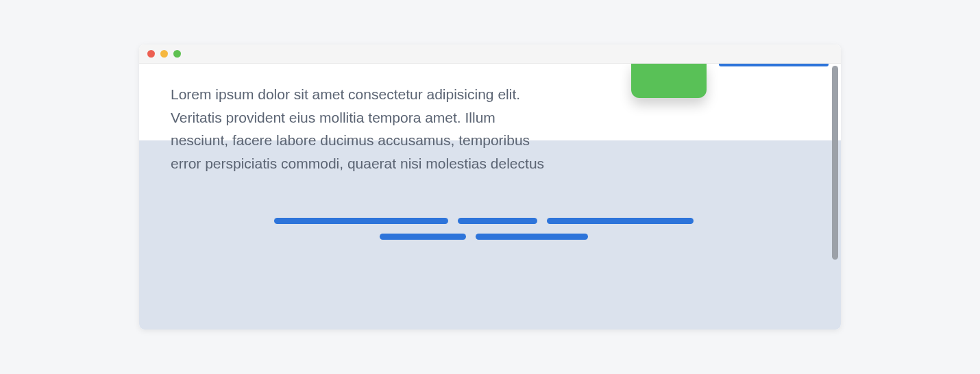  What do you see at coordinates (835, 190) in the screenshot?
I see `scrollbar` at bounding box center [835, 190].